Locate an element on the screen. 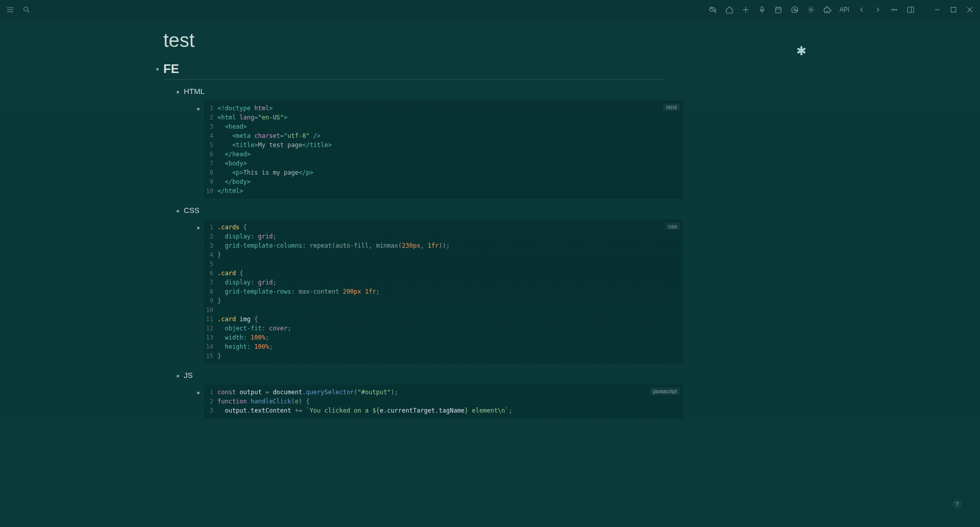 The image size is (980, 527). code-line: 6 </head> is located at coordinates (444, 154).